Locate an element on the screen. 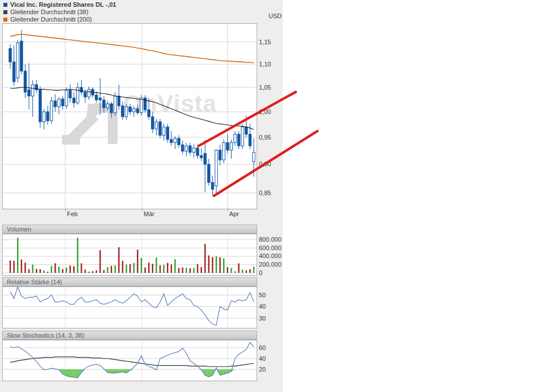  volume-axis-label: 0 is located at coordinates (261, 273).